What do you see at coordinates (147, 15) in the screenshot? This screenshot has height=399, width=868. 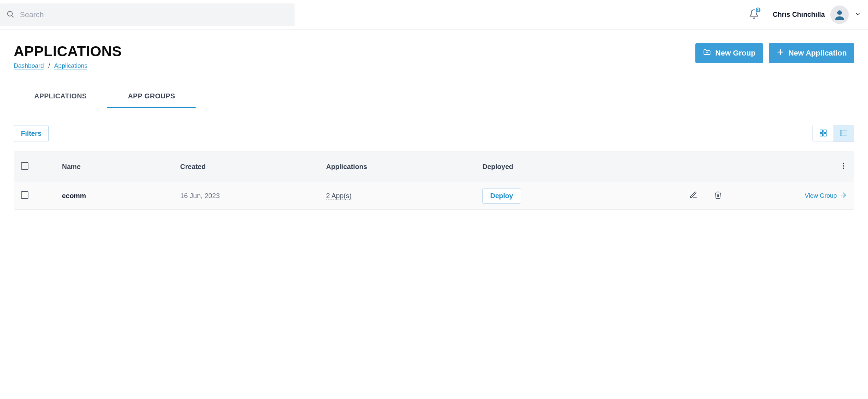 I see `search-wrap` at bounding box center [147, 15].